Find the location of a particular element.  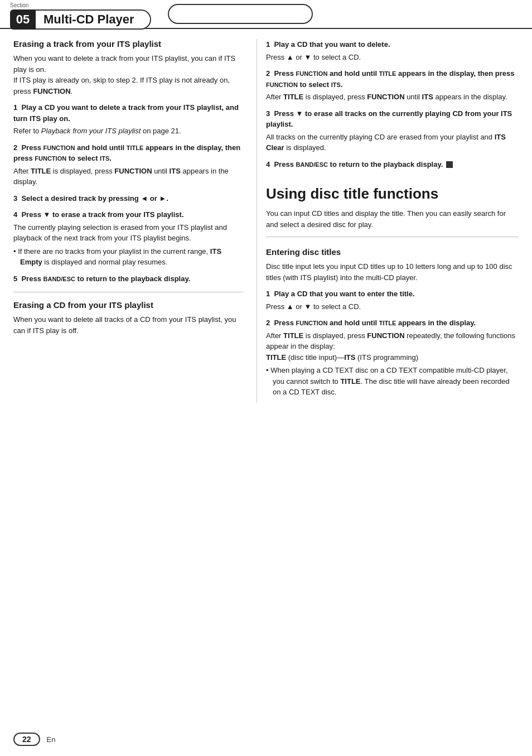

step-2-body: After TITLE is displayed, press FUNCTION… is located at coordinates (128, 176).